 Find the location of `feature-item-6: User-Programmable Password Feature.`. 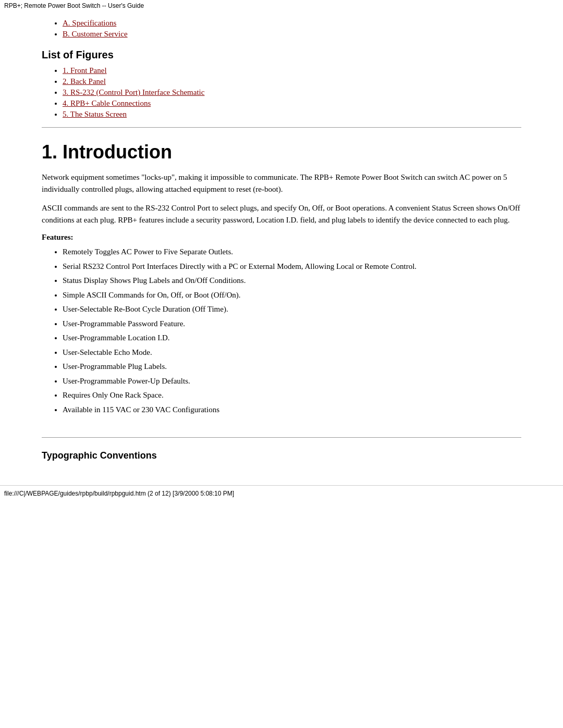

feature-item-6: User-Programmable Password Feature. is located at coordinates (292, 324).